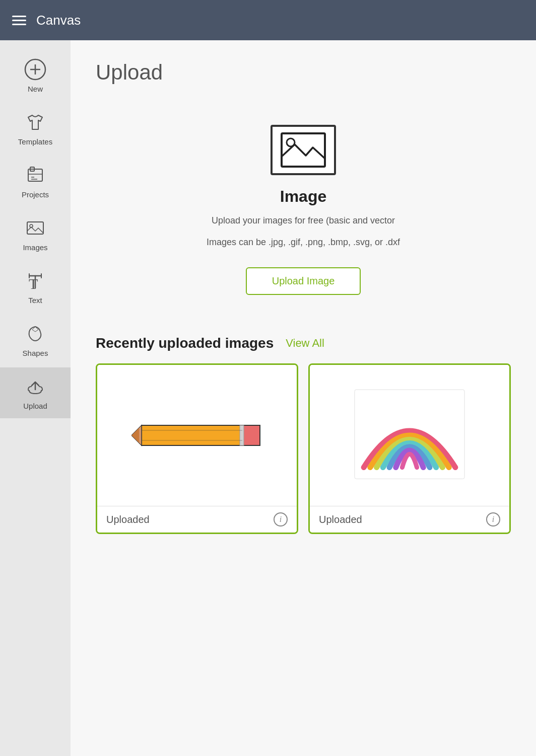  What do you see at coordinates (128, 519) in the screenshot?
I see `image-card-1-label: Uploaded` at bounding box center [128, 519].